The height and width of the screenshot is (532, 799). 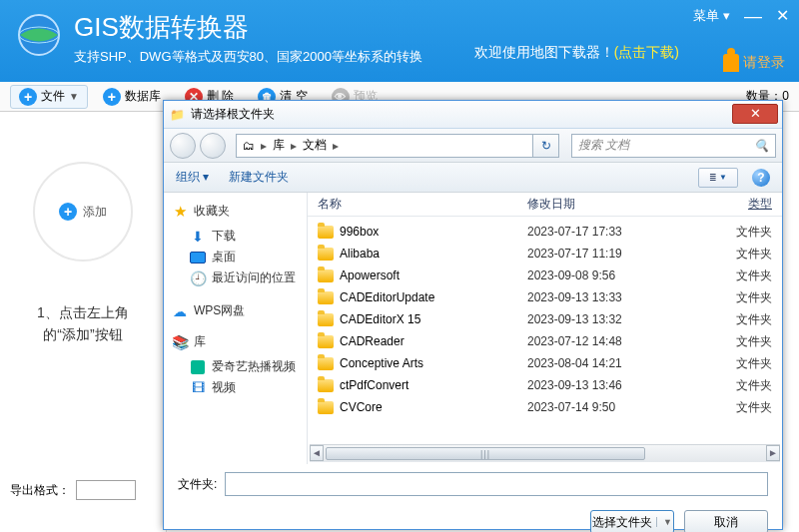 What do you see at coordinates (83, 323) in the screenshot?
I see `hint-text: 1、点击左上角 的“添加”按钮` at bounding box center [83, 323].